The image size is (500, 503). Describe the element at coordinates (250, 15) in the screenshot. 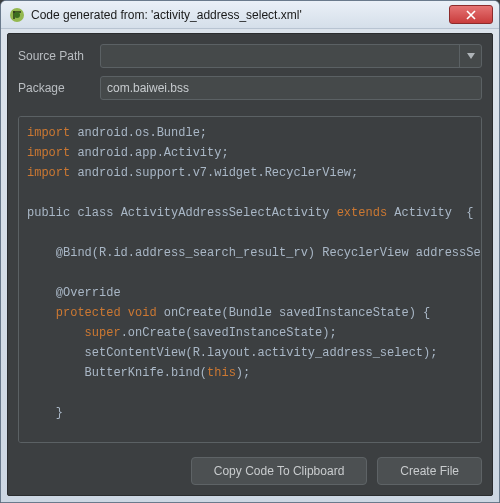

I see `titlebar: Code generated from: 'activity_address_s…` at that location.